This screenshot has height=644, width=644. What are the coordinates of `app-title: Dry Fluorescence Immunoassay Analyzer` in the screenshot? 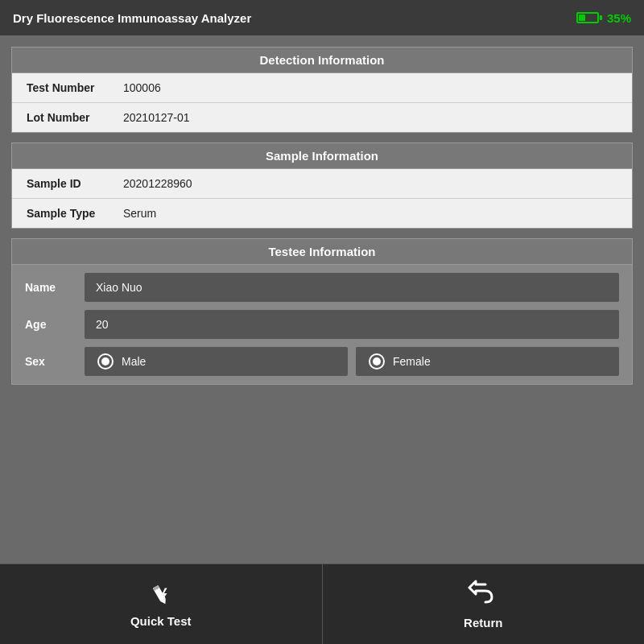 It's located at (132, 18).